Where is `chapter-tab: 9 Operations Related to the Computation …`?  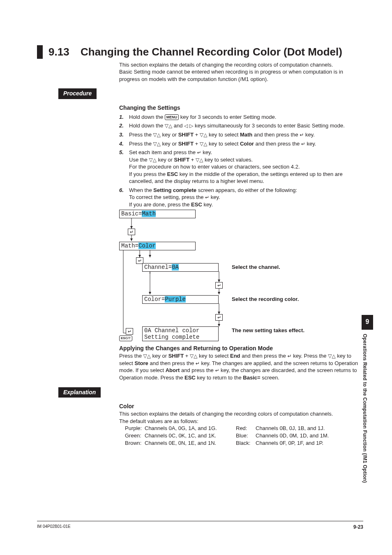 chapter-tab: 9 Operations Related to the Computation … is located at coordinates (367, 413).